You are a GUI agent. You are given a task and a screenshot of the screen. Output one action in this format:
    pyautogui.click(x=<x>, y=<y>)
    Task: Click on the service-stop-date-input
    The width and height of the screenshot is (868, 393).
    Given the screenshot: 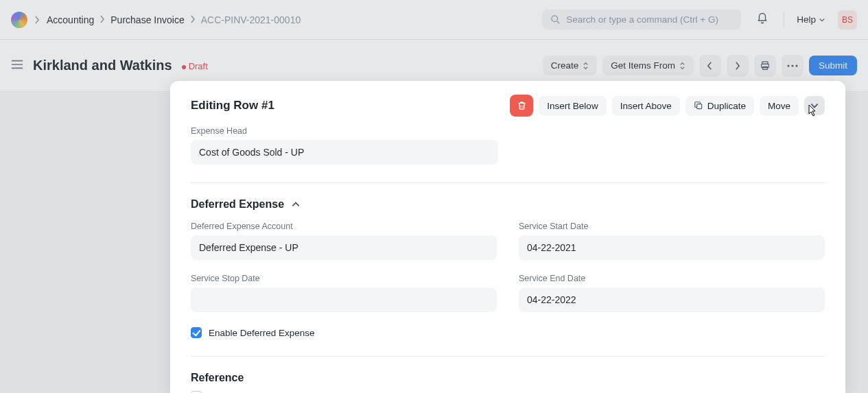 What is the action you would take?
    pyautogui.click(x=344, y=300)
    